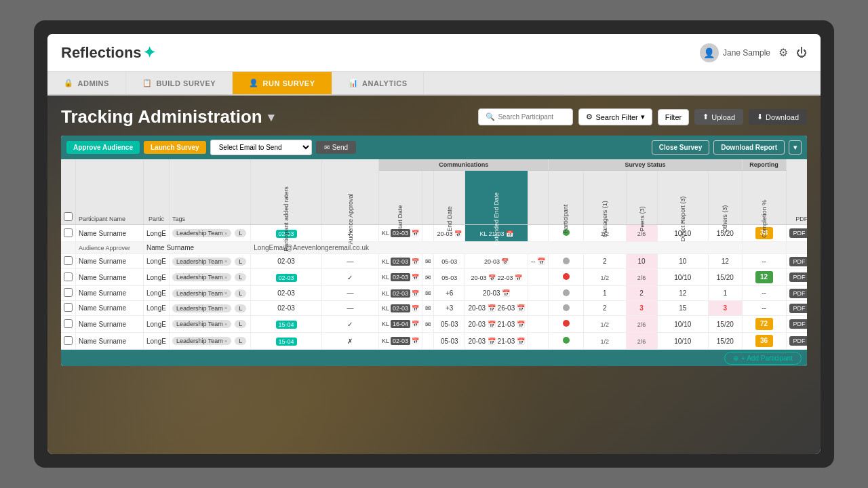 Image resolution: width=868 pixels, height=488 pixels. I want to click on extended-date-cell: 20-03 📅 26-03 📅, so click(496, 308).